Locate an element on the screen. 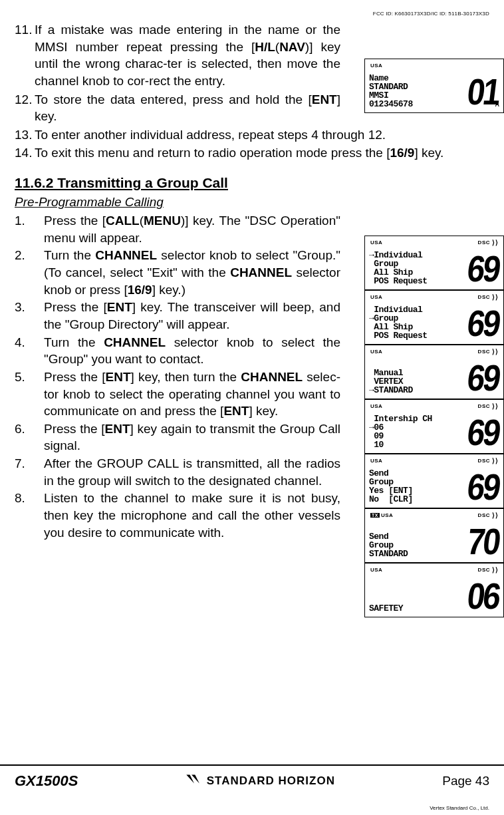 The height and width of the screenshot is (815, 504). step-number: 6. is located at coordinates (29, 438).